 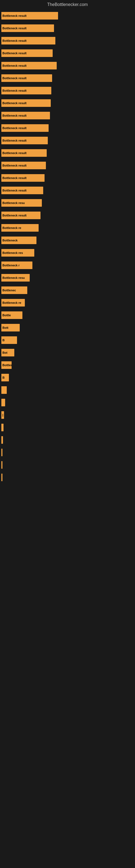 What do you see at coordinates (68, 253) in the screenshot?
I see `bar-row: Bottleneck res` at bounding box center [68, 253].